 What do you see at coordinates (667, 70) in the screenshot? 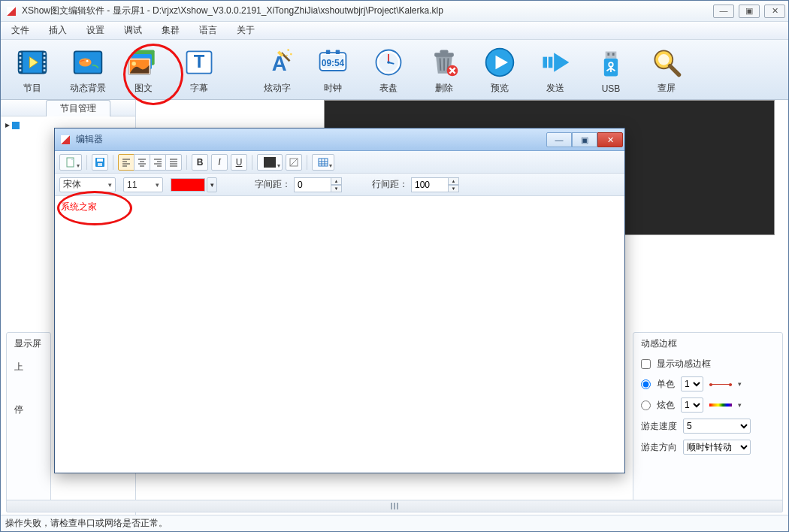
I see `tb-inspect-screen: 查屏` at bounding box center [667, 70].